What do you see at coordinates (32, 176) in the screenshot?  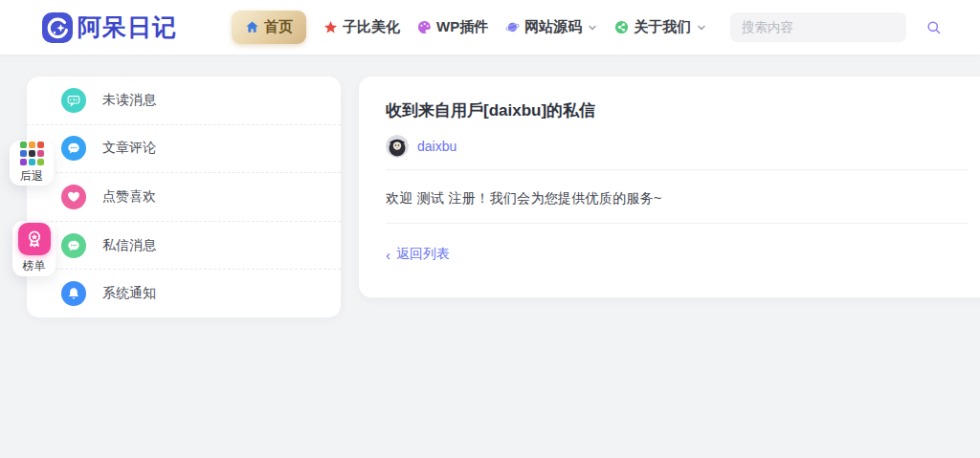 I see `back-widget-label: 后退` at bounding box center [32, 176].